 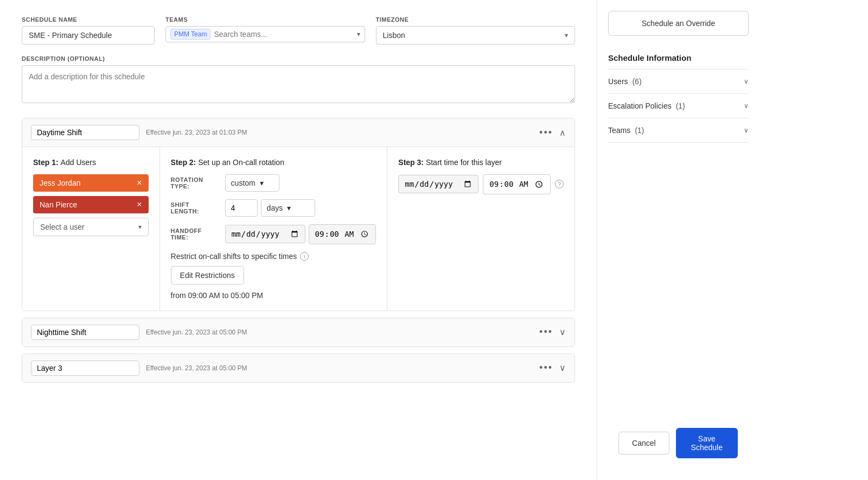 I want to click on description-textarea, so click(x=298, y=84).